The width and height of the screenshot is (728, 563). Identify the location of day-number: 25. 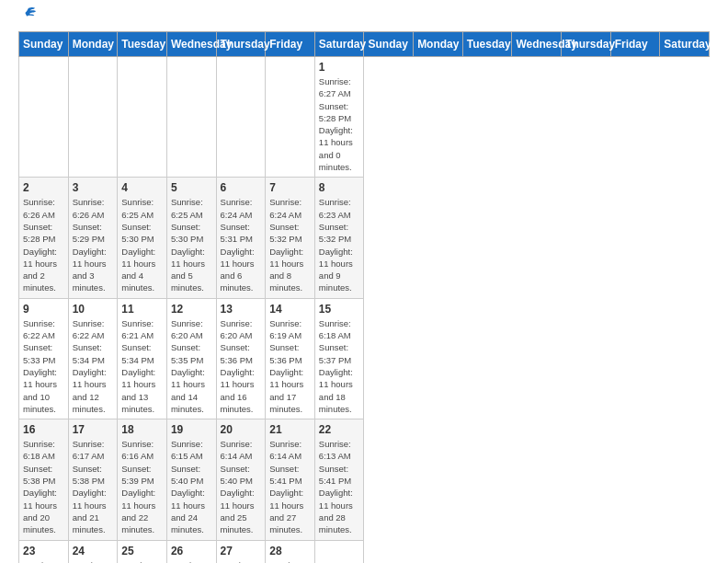
(142, 551).